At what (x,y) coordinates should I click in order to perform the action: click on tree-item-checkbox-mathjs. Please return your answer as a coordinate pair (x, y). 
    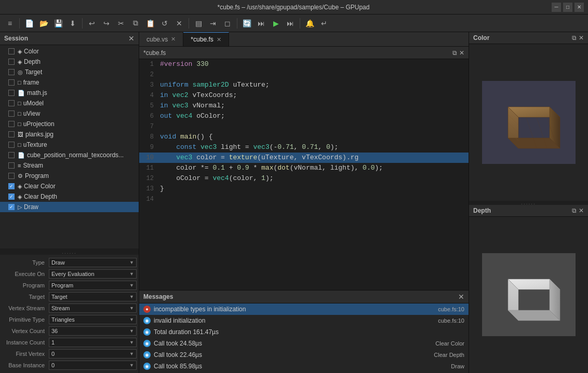
    Looking at the image, I should click on (11, 93).